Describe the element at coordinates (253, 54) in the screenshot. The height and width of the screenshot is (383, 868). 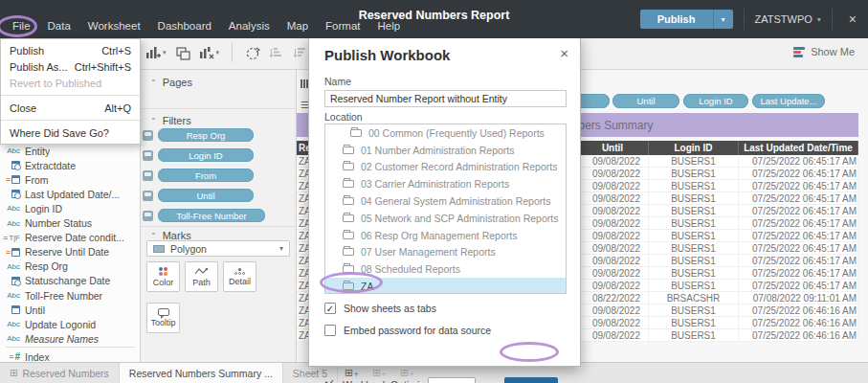
I see `group-members-icon` at that location.